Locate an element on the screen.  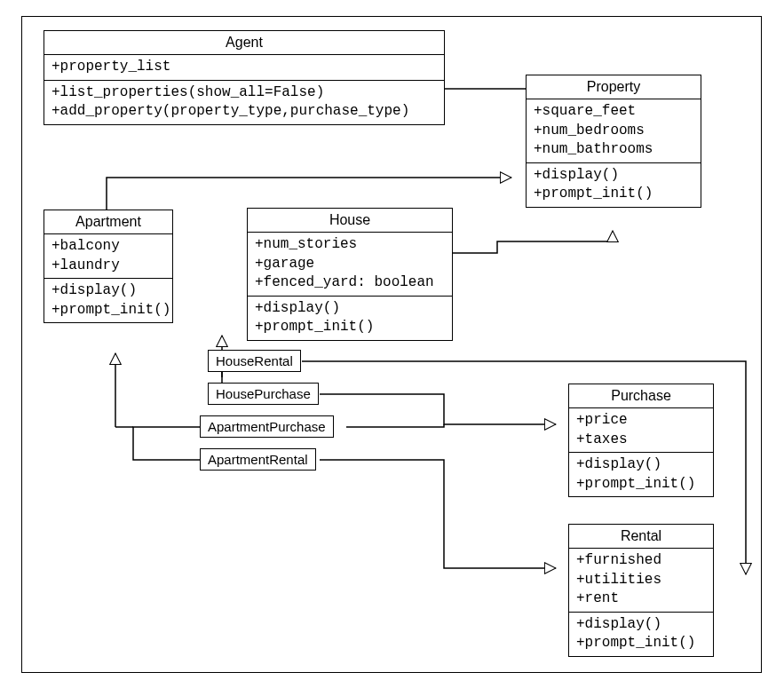
class-purchase: Purchase +price +taxes +display() +promp… is located at coordinates (641, 440).